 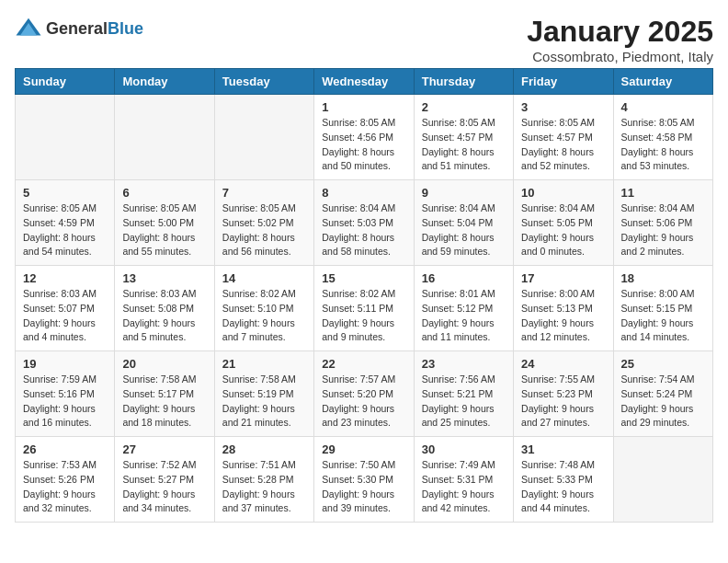 I want to click on week-row-4: 19Sunrise: 7:59 AMSunset: 5:16 PMDayligh…, so click(x=364, y=394).